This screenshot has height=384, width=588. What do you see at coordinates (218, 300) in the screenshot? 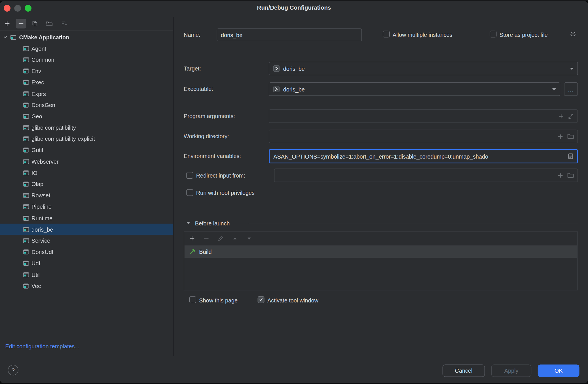
I see `show-page-label: Show this page` at bounding box center [218, 300].